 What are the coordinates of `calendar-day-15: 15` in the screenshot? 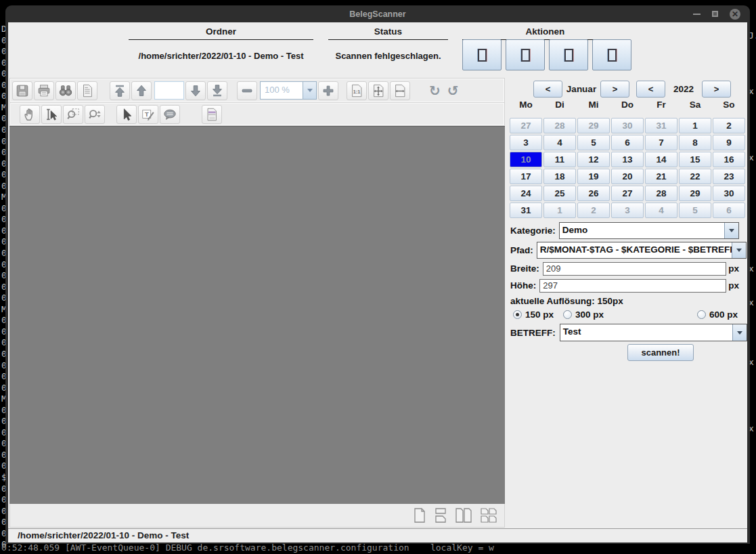 It's located at (695, 160).